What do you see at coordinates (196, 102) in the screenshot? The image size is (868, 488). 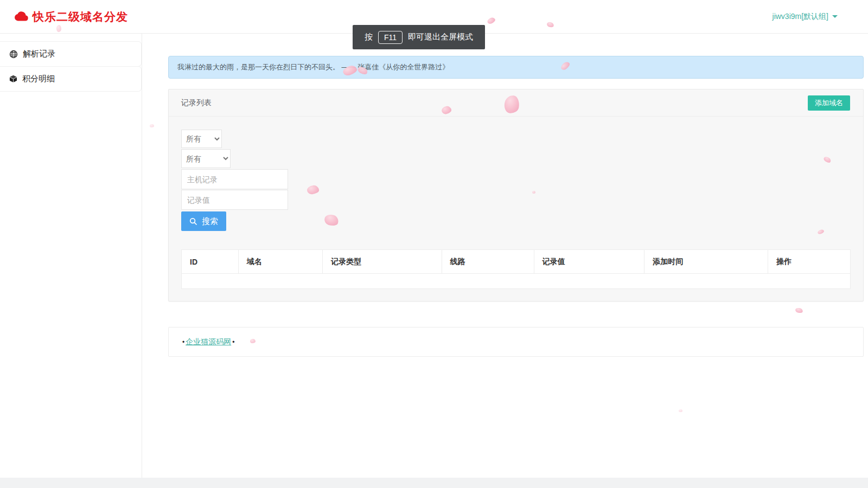 I see `card-title: 记录列表` at bounding box center [196, 102].